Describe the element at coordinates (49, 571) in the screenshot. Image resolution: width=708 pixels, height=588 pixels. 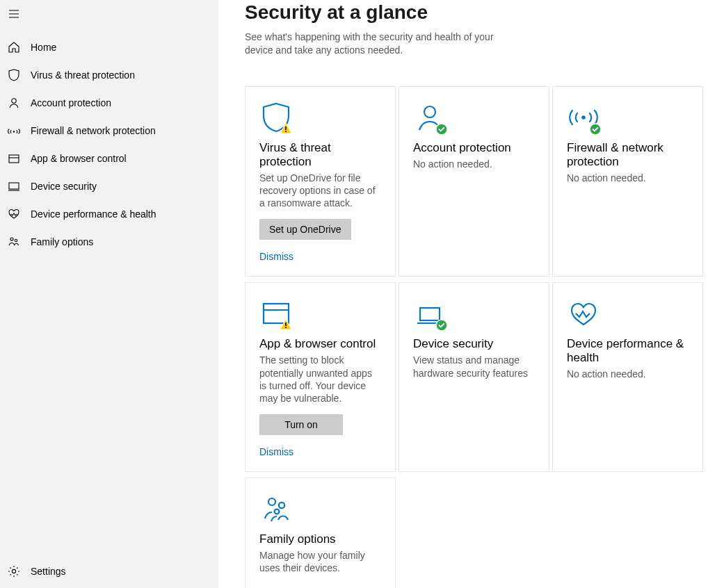
I see `sidebar-item-label: Settings` at that location.